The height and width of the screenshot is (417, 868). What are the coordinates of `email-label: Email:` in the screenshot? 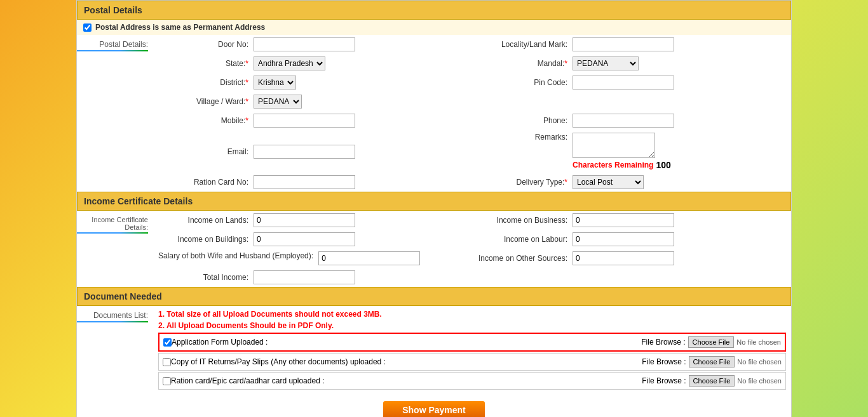 It's located at (206, 152).